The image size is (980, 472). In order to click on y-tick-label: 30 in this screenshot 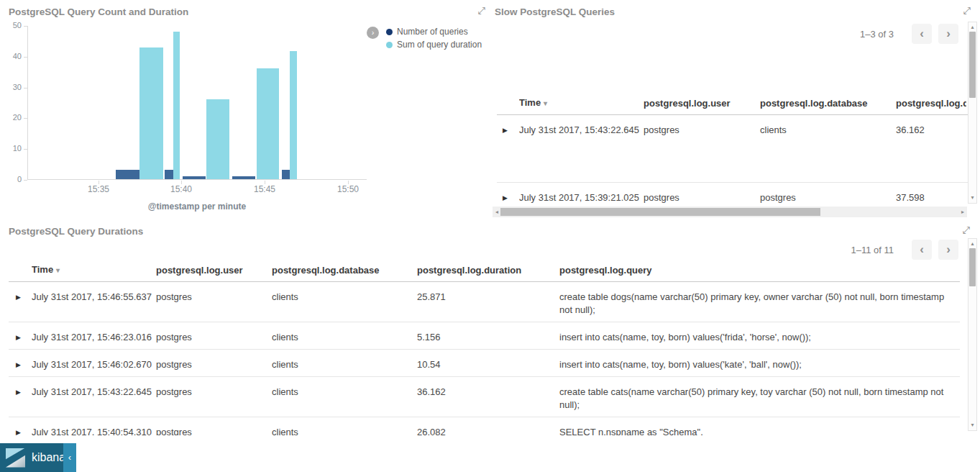, I will do `click(12, 87)`.